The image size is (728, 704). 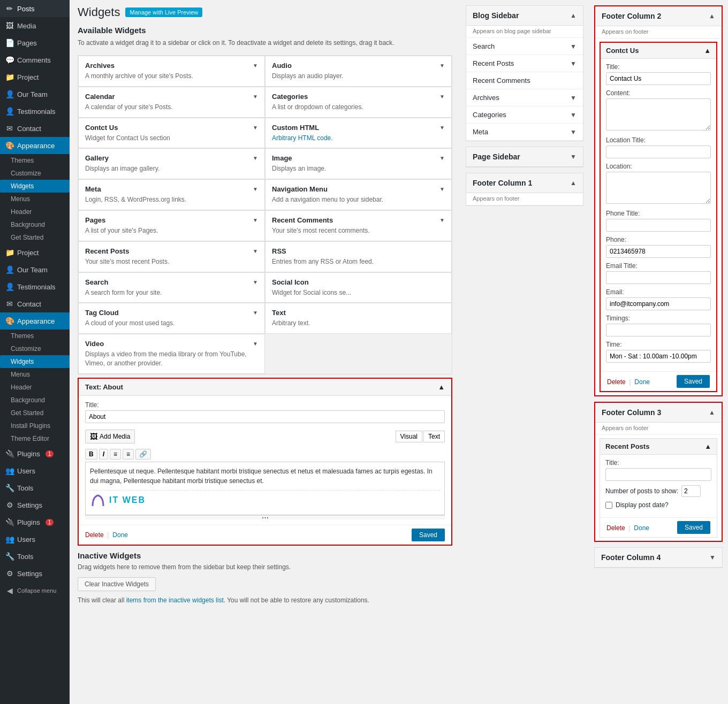 I want to click on footer-col3-header: Footer Column 3 ▲, so click(x=658, y=413).